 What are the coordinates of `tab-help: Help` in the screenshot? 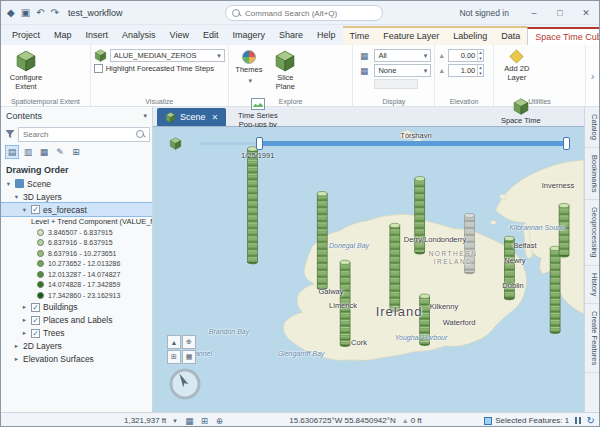 It's located at (326, 36).